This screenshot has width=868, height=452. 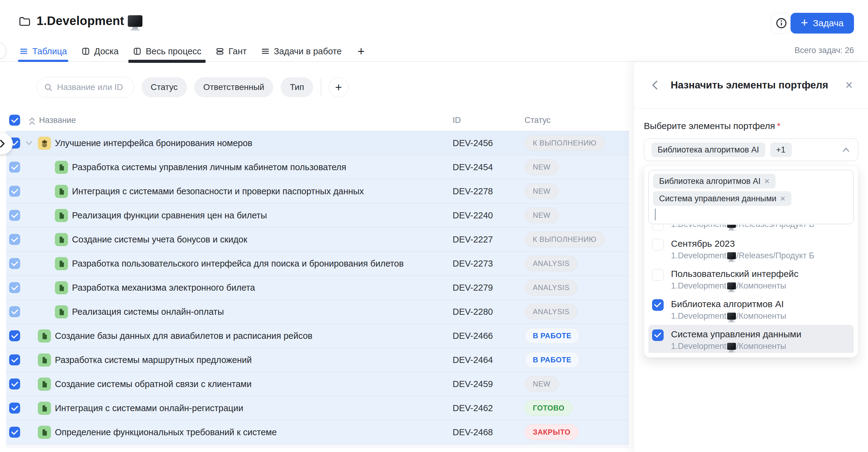 I want to click on table-row: Реализация системы онлайн-оплаты DEV-228…, so click(x=317, y=312).